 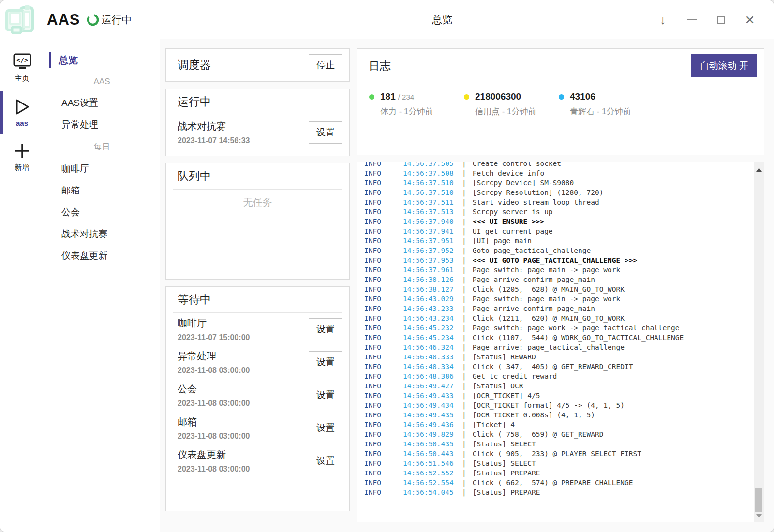 I want to click on log-line: INFO 14:56:37.510 | [Scrcpy Resolution] …, so click(x=559, y=192).